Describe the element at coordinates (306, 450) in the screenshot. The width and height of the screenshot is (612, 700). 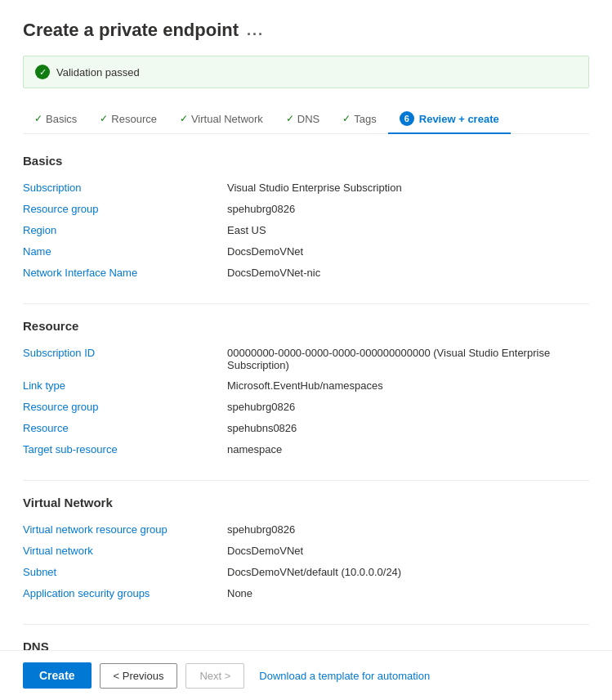
I see `field-target-sub-resource: Target sub-resource namespace` at that location.